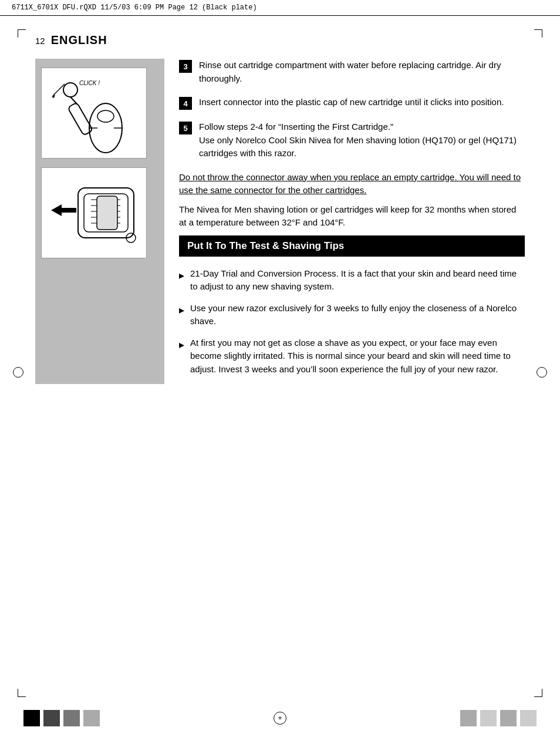  What do you see at coordinates (357, 356) in the screenshot?
I see `bullet-text-3: At first you may not get as close a shav…` at bounding box center [357, 356].